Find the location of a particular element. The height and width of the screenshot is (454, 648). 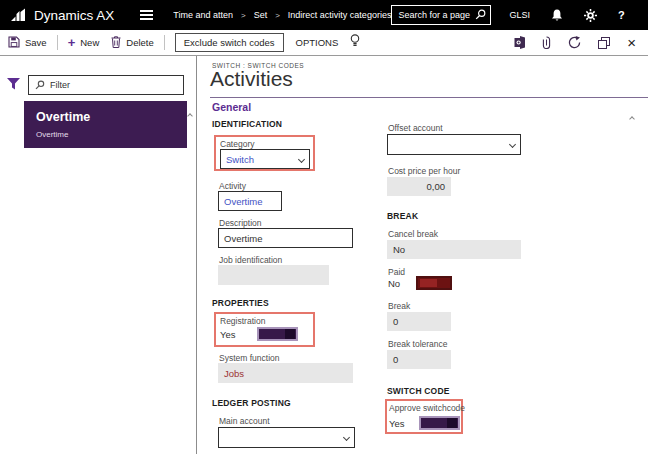

open-in-office-icon is located at coordinates (520, 42).